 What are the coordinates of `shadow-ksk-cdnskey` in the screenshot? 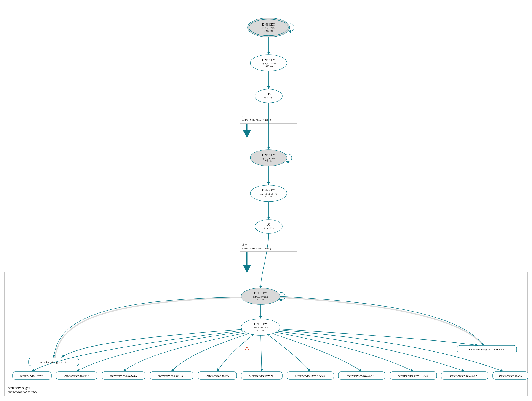 It's located at (382, 322).